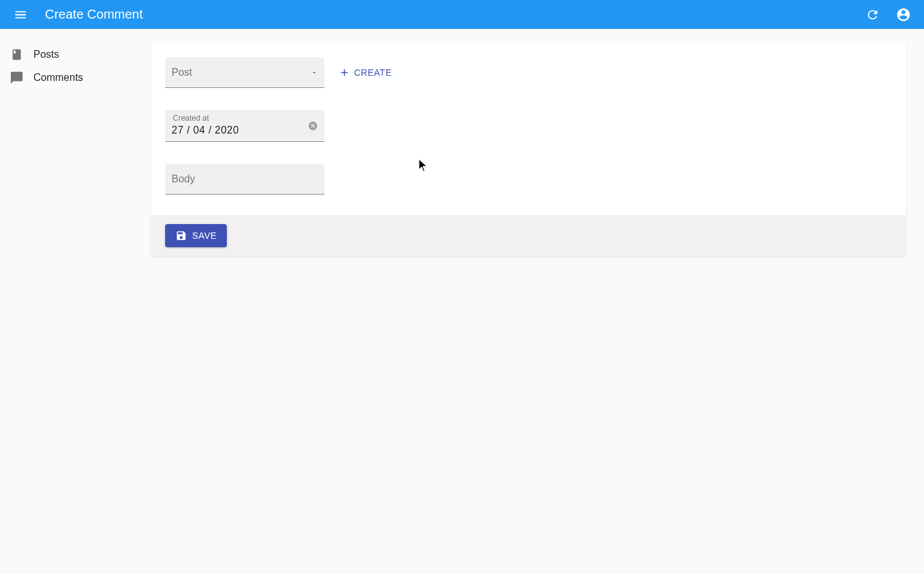 This screenshot has width=924, height=574. What do you see at coordinates (462, 14) in the screenshot?
I see `appbar: Create Comment` at bounding box center [462, 14].